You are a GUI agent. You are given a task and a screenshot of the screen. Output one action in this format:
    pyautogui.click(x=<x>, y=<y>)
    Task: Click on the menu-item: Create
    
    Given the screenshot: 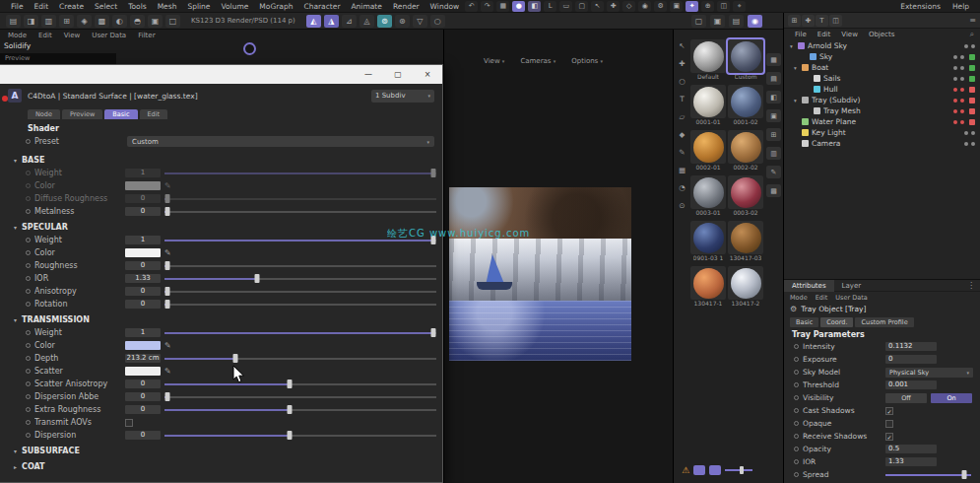 What is the action you would take?
    pyautogui.click(x=71, y=6)
    